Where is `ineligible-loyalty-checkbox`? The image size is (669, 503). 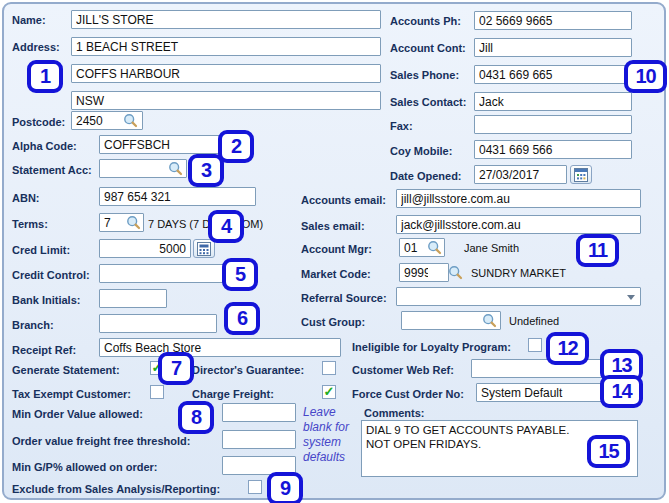 ineligible-loyalty-checkbox is located at coordinates (535, 345).